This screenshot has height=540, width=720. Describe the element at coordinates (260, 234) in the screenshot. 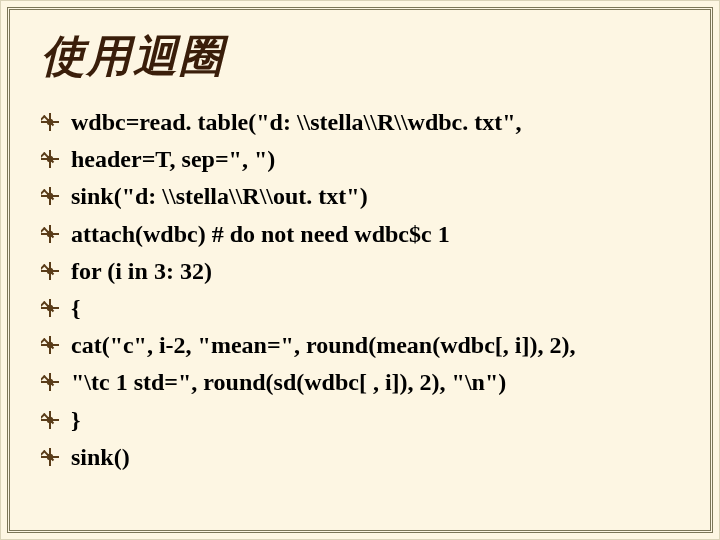

I see `bullet-text: attach(wdbc) # do not need wdbc$c 1` at that location.